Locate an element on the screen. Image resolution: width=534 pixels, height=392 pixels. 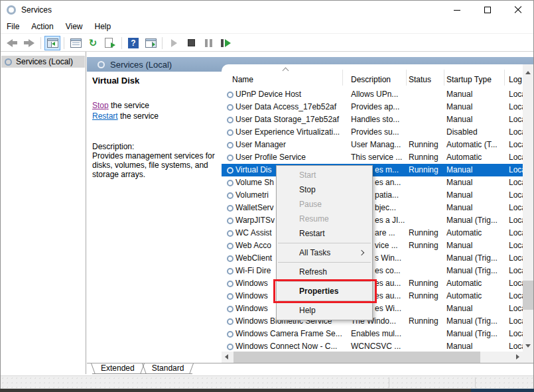
refresh-icon: ↻ is located at coordinates (93, 43).